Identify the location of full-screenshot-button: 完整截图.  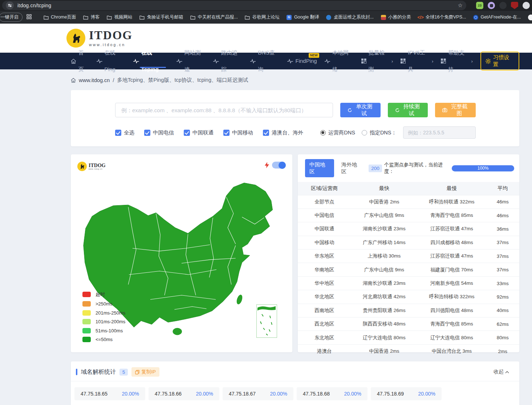
(455, 110).